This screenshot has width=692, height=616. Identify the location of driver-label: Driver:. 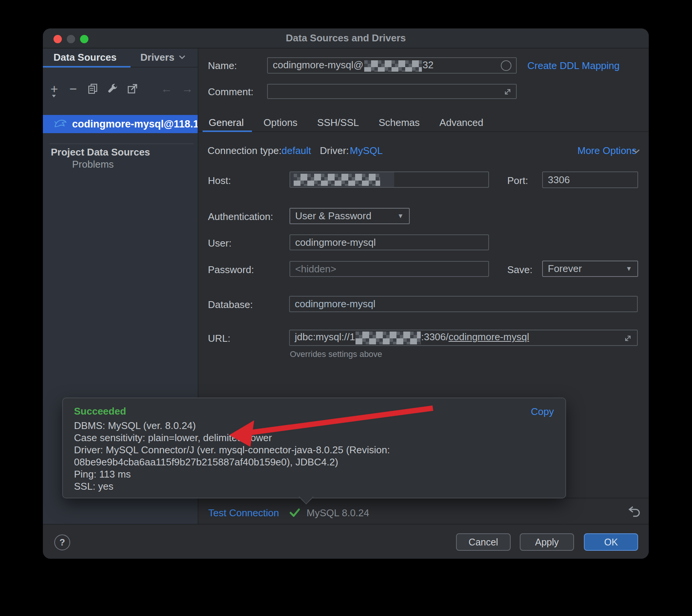
(335, 151).